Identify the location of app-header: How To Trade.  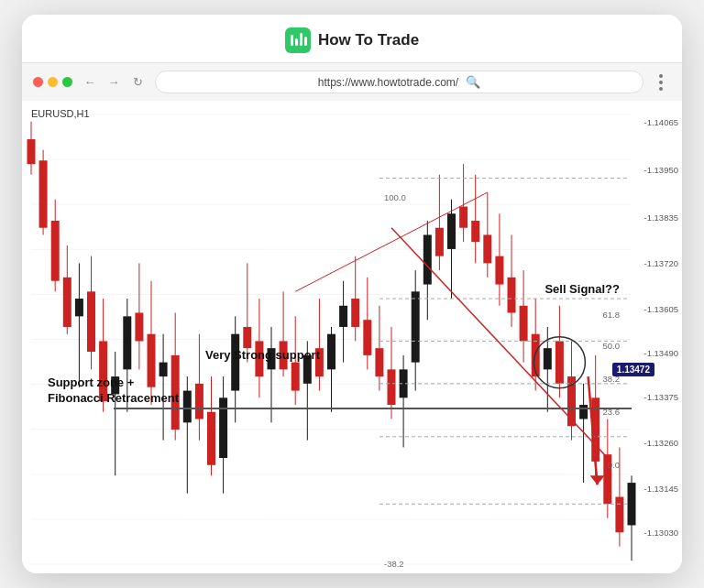
(352, 38).